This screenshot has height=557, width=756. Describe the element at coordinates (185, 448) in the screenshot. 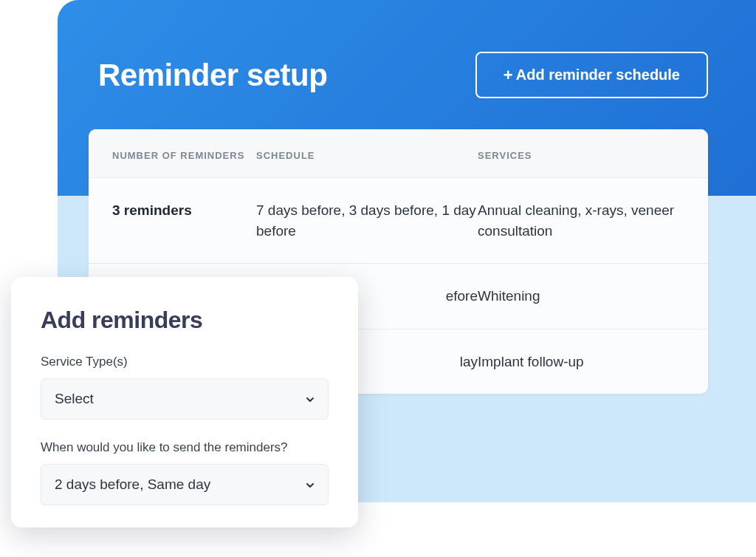

I see `schedule-label: When would you like to send the reminder…` at that location.